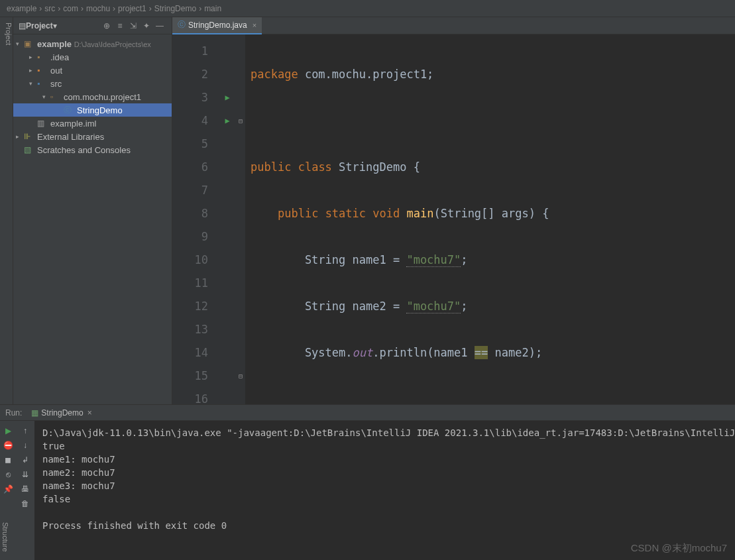 The image size is (735, 560). I want to click on project-scope-dropdown: ▾, so click(55, 26).